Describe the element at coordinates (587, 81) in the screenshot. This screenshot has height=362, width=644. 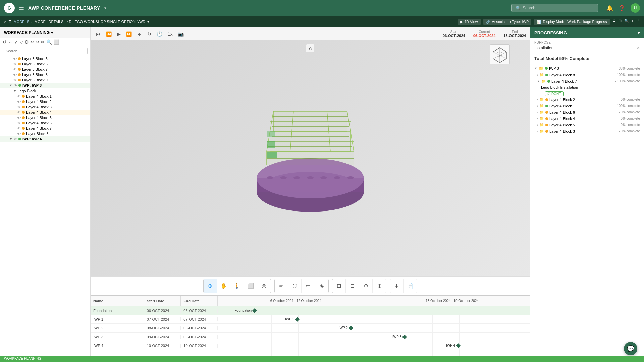
I see `iwp-item: ▼ 📁 Layer 4 Block 7 - 100% complete` at that location.